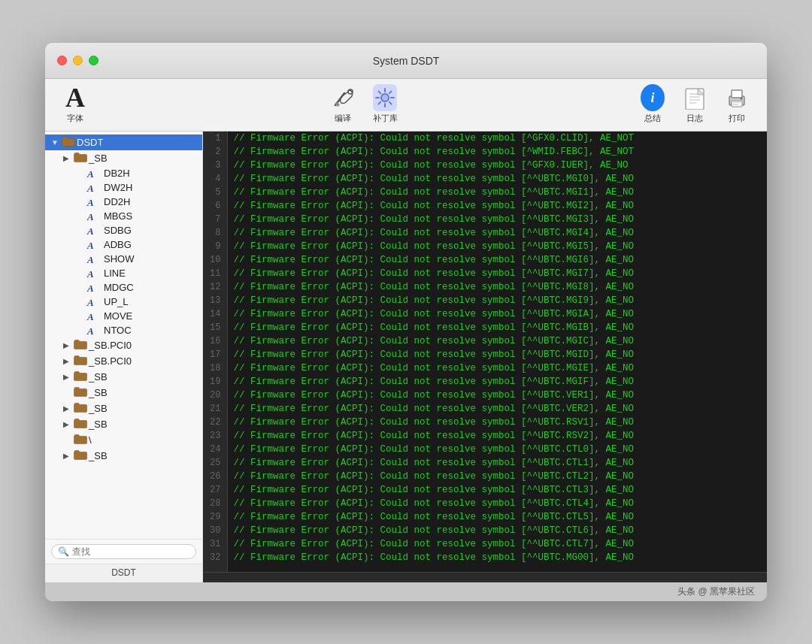  I want to click on wrench-screwdriver-icon, so click(343, 98).